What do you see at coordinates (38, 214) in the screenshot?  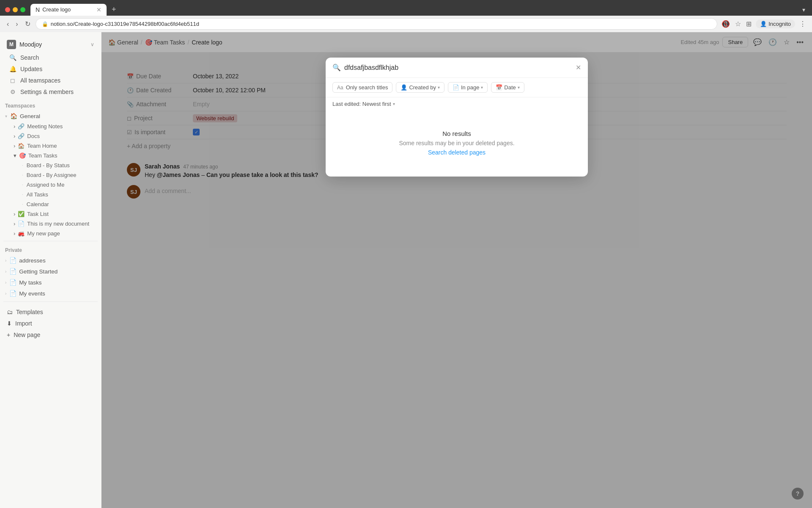 I see `task-list-label: Task List` at bounding box center [38, 214].